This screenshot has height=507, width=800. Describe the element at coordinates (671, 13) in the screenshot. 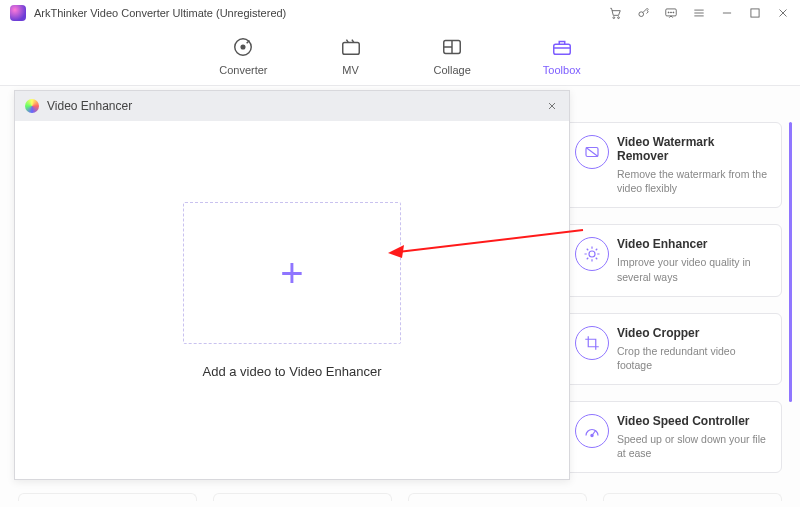

I see `feedback-icon` at that location.